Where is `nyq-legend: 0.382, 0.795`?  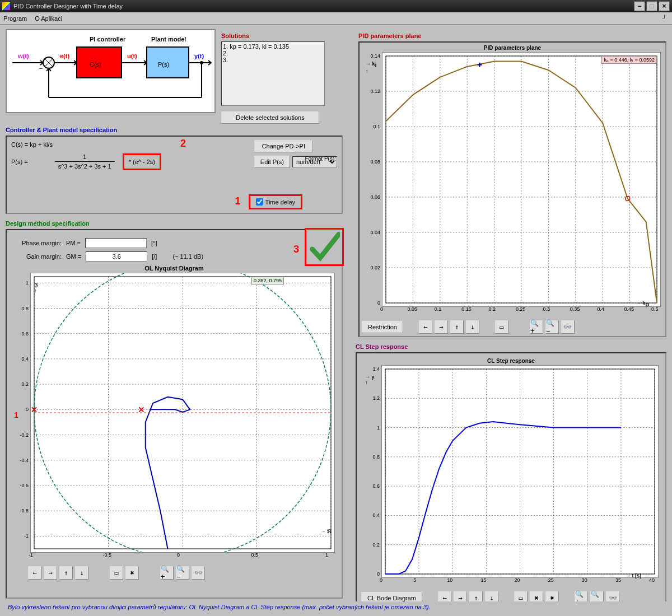
nyq-legend: 0.382, 0.795 is located at coordinates (268, 281).